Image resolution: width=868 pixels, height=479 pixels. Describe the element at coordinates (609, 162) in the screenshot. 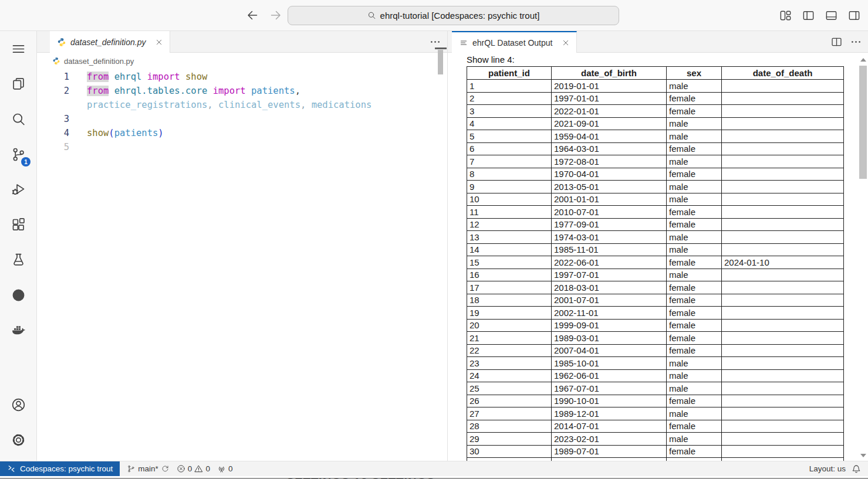

I see `table-cell: 1972-08-01` at that location.